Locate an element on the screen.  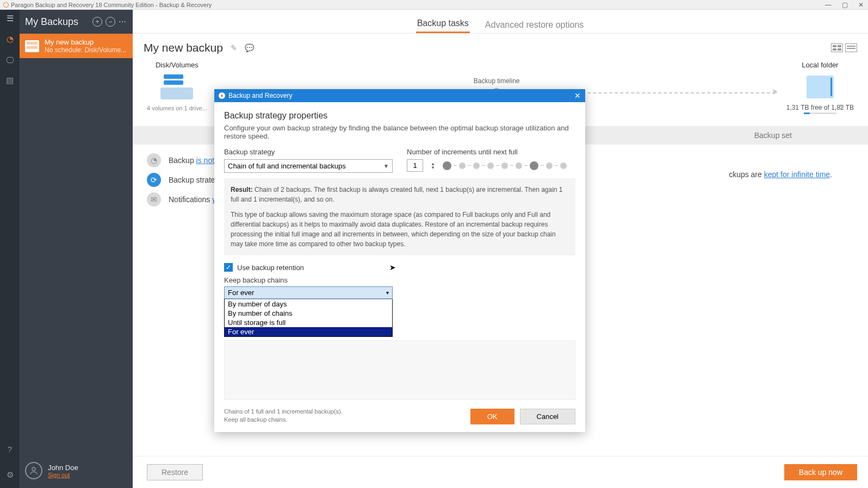
window-titlebar: Paragon Backup and Recovery 18 Community… is located at coordinates (434, 5).